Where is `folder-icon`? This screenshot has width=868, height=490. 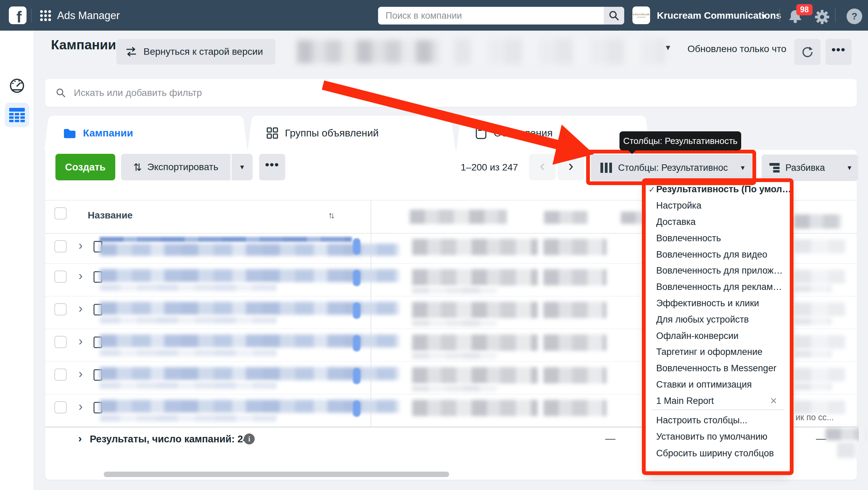 folder-icon is located at coordinates (70, 133).